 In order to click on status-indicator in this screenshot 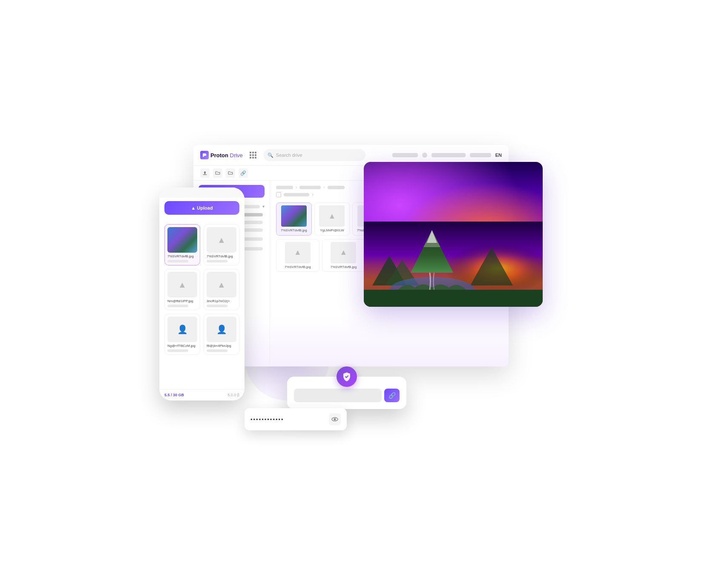, I will do `click(425, 155)`.